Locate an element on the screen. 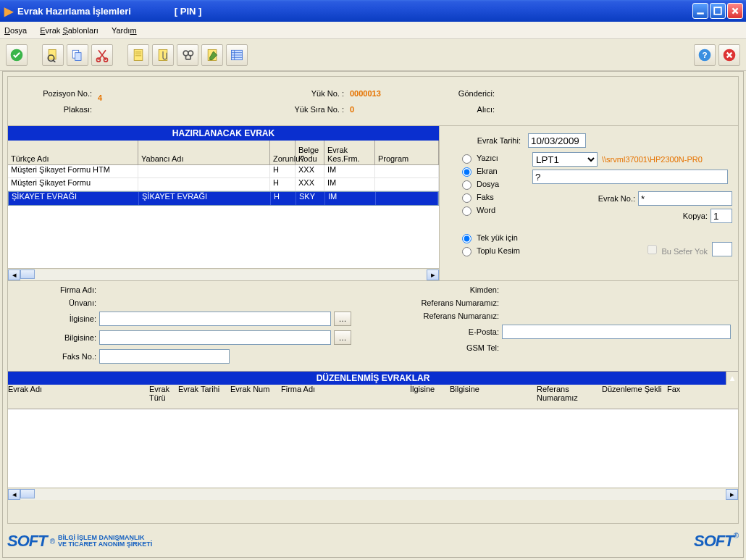 The height and width of the screenshot is (560, 746). grid2-title-text: DÜZENLENMİŞ EVRAKLAR is located at coordinates (374, 378).